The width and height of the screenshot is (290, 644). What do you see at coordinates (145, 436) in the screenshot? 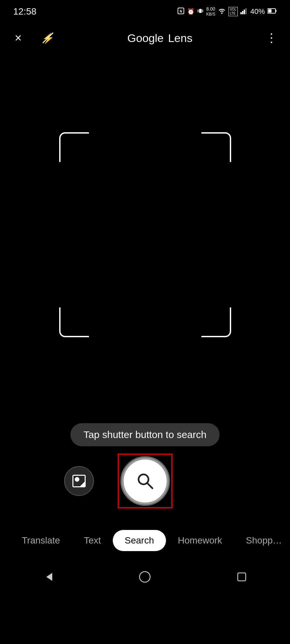
I see `hint-area: Tap shutter button to search` at bounding box center [145, 436].